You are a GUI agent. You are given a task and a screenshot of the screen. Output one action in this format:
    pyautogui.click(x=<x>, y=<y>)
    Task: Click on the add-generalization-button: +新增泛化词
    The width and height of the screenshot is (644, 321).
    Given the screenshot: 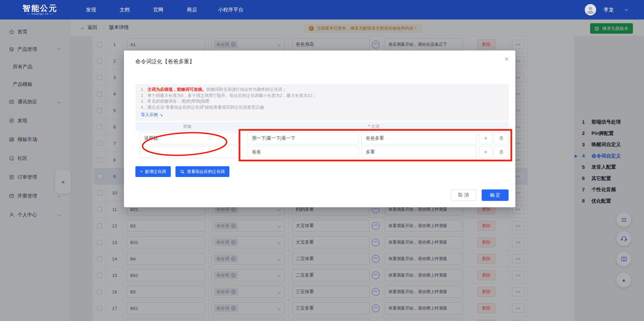 What is the action you would take?
    pyautogui.click(x=153, y=172)
    